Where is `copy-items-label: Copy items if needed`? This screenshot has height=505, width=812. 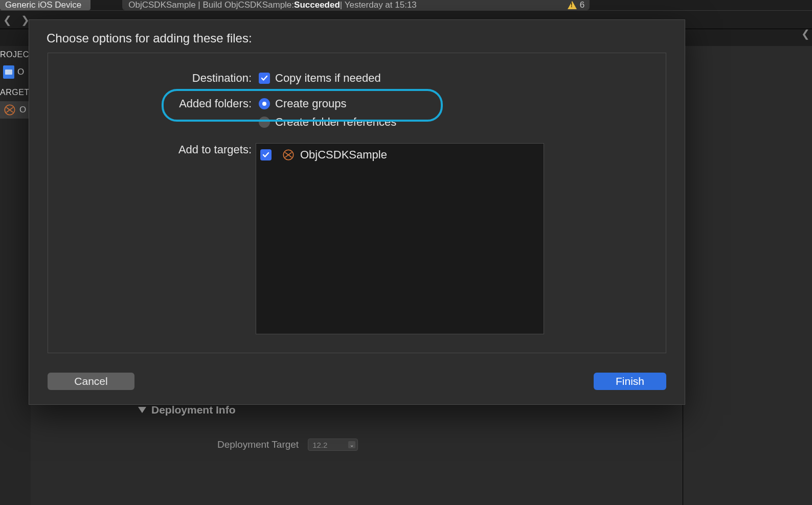 copy-items-label: Copy items if needed is located at coordinates (328, 78).